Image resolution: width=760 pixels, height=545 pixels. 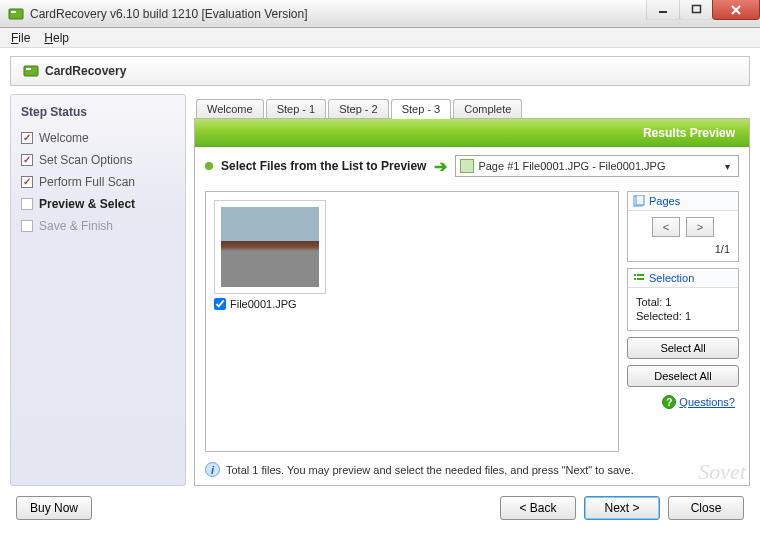 What do you see at coordinates (296, 108) in the screenshot?
I see `tab-step1: Step - 1` at bounding box center [296, 108].